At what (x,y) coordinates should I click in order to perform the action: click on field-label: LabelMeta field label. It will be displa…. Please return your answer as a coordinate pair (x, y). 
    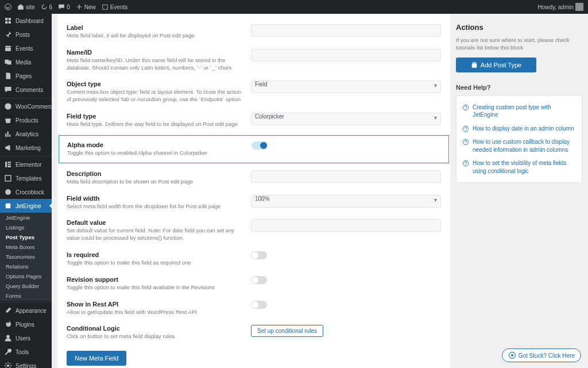
    Looking at the image, I should click on (254, 32).